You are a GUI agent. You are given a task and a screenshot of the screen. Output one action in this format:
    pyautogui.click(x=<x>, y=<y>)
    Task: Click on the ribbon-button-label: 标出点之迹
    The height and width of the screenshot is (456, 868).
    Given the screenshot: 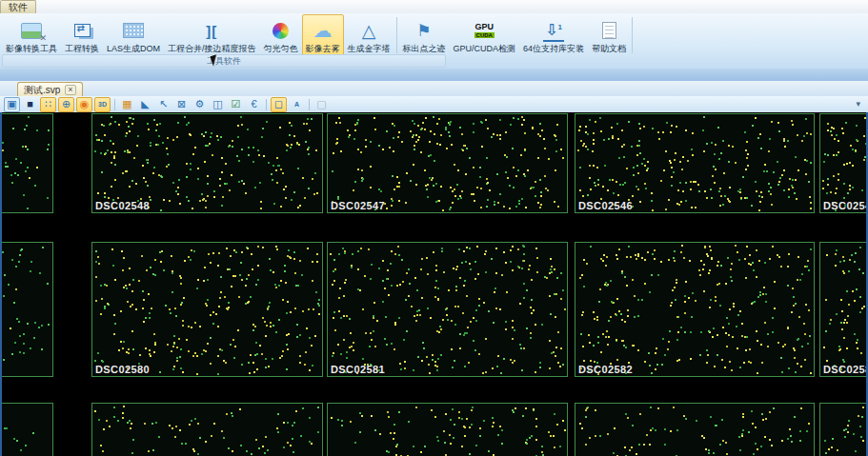 What is the action you would take?
    pyautogui.click(x=425, y=49)
    